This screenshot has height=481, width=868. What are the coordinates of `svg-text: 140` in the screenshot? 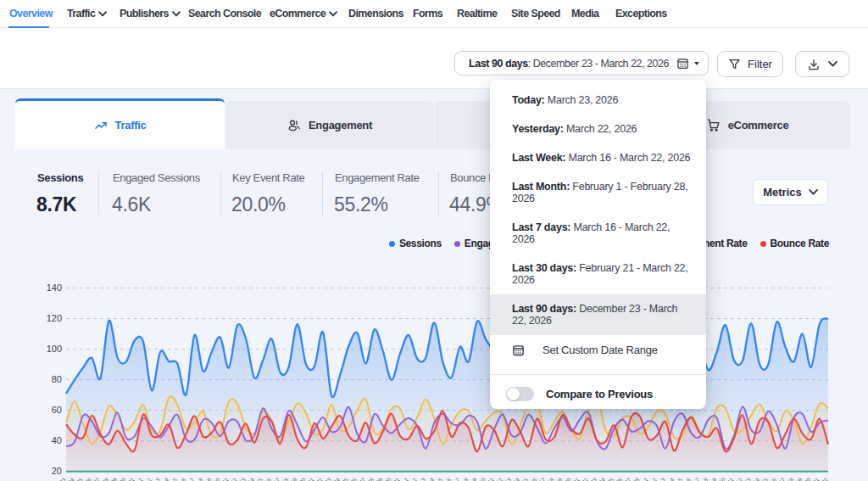 It's located at (54, 288).